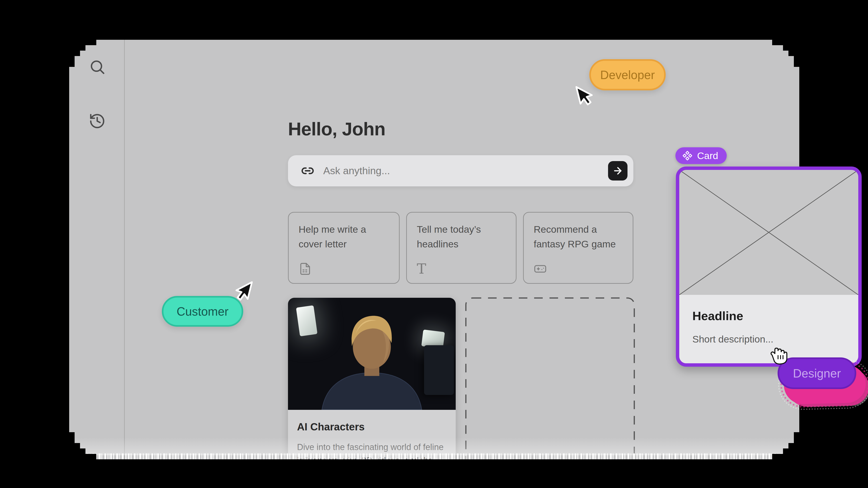 This screenshot has width=868, height=488. I want to click on sidebar, so click(97, 250).